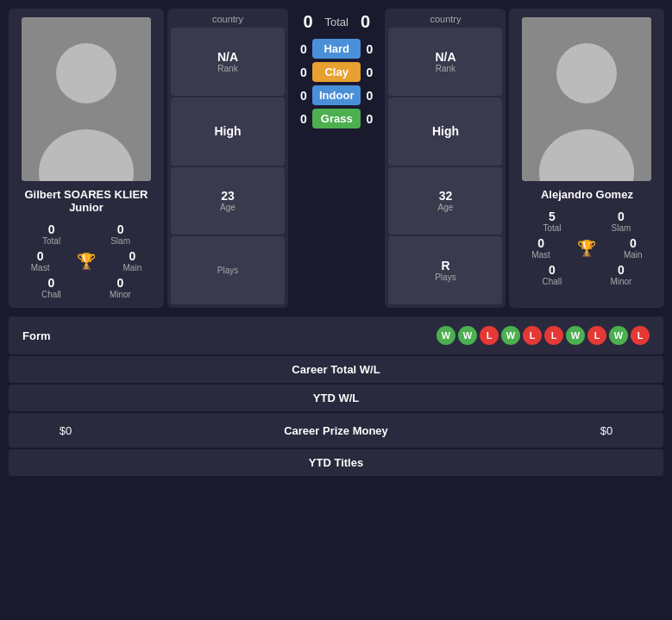 This screenshot has height=620, width=672. Describe the element at coordinates (86, 235) in the screenshot. I see `player1-stat-row-1: 0 Total 0 Slam` at that location.